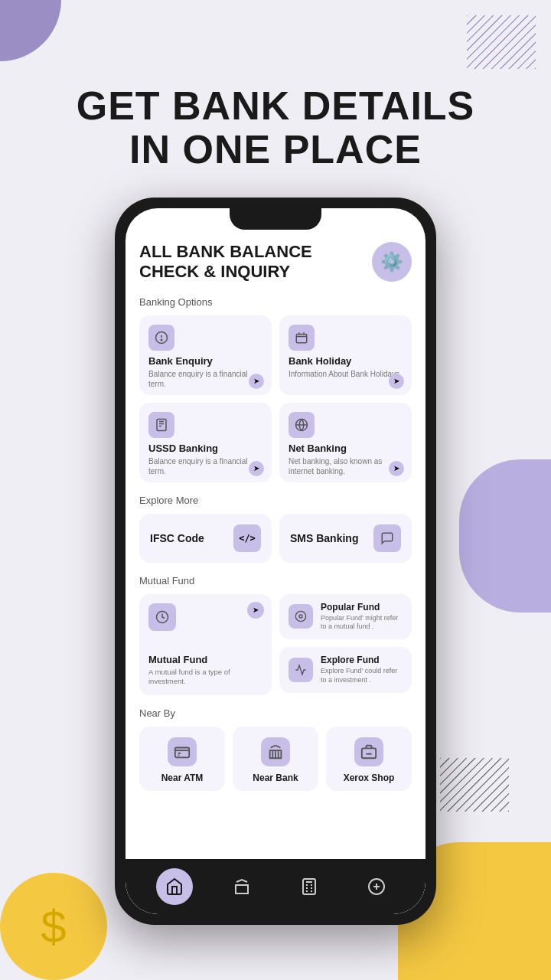 The width and height of the screenshot is (551, 980). Describe the element at coordinates (276, 759) in the screenshot. I see `near-bank-card: Near Bank` at that location.